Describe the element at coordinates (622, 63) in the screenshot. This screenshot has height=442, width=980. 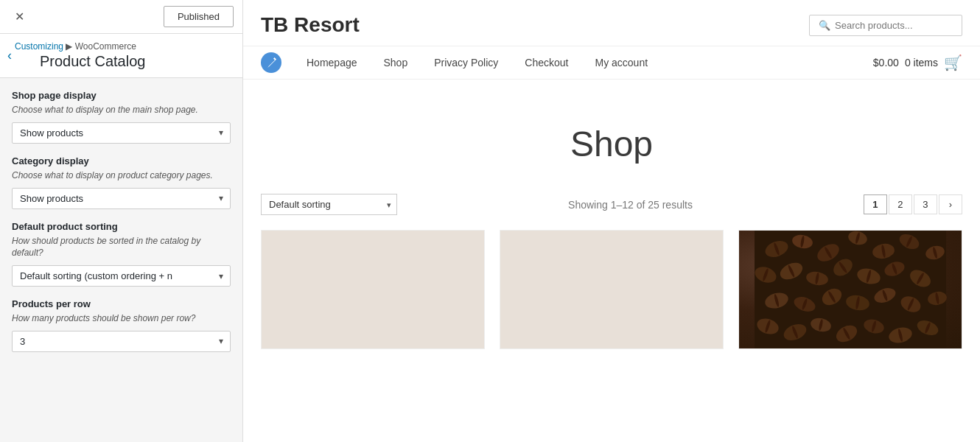
I see `nav-my-account: My account` at that location.